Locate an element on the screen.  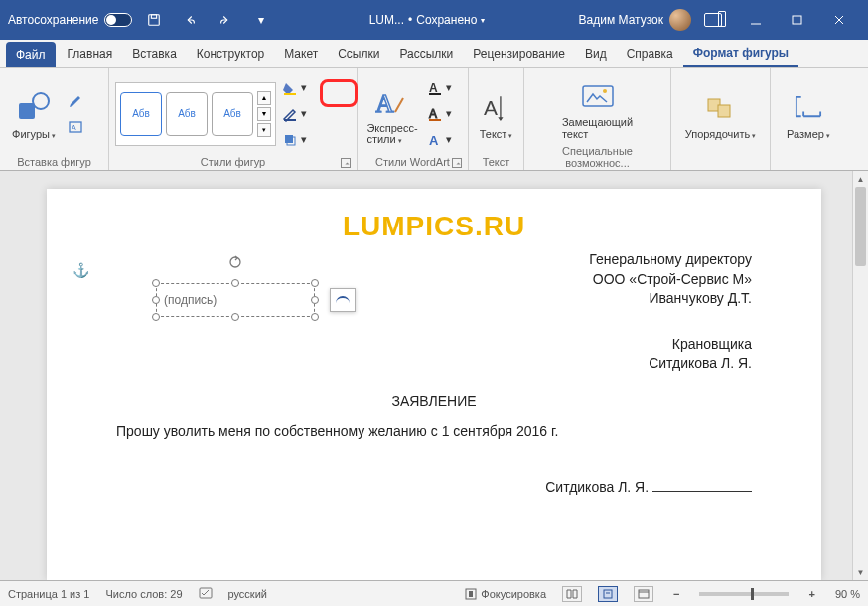
group-label-accessibility: Специальные возможнос... is located at coordinates (598, 158).